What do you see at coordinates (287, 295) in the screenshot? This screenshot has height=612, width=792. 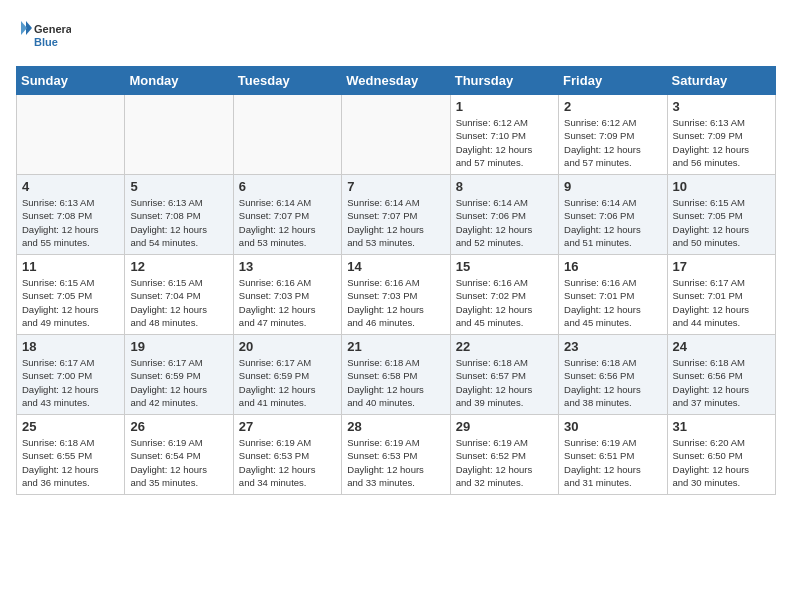 I see `calendar-cell: 13Sunrise: 6:16 AM Sunset: 7:03 PM Dayli…` at bounding box center [287, 295].